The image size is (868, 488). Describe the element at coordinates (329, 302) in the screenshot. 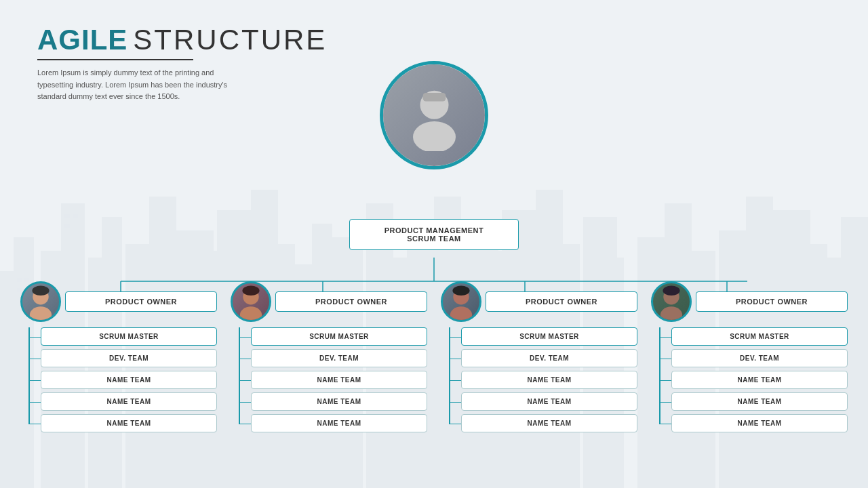

I see `product-owner-row-2: PRODUCT OWNER` at that location.